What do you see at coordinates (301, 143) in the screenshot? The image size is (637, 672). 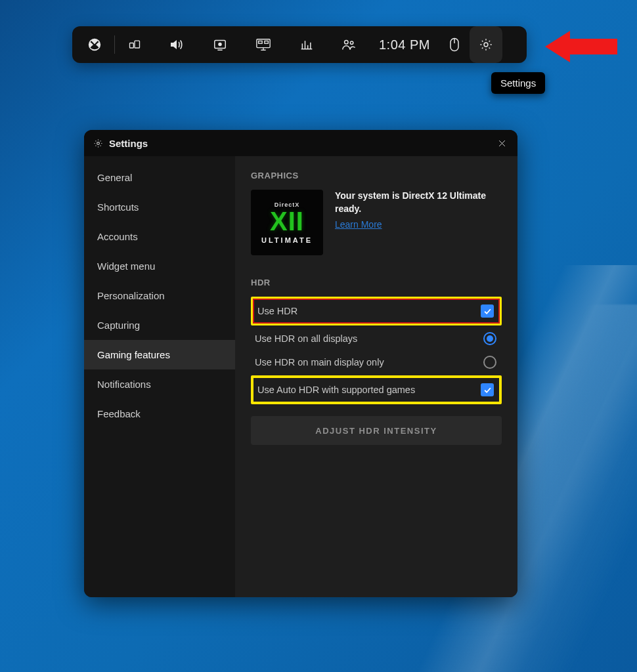 I see `settings-titlebar: Settings` at bounding box center [301, 143].